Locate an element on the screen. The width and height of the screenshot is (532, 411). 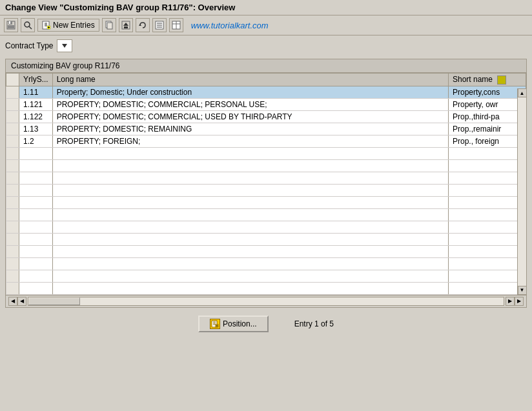
save-icon is located at coordinates (11, 25).